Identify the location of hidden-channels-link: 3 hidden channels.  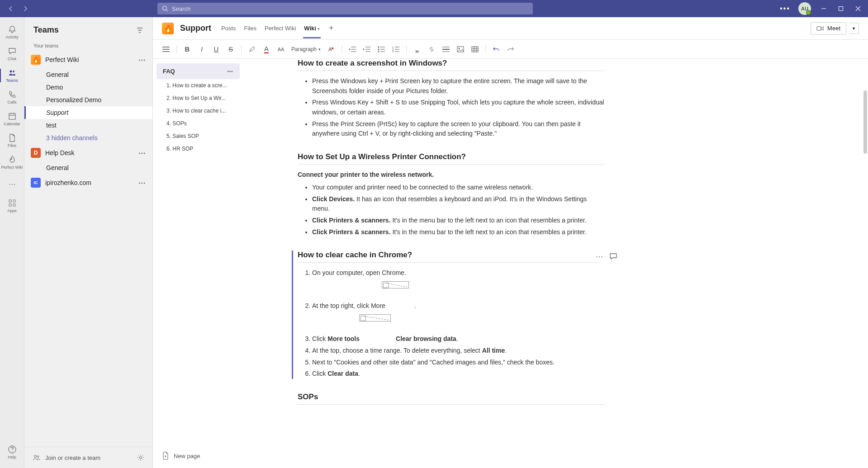
(89, 138).